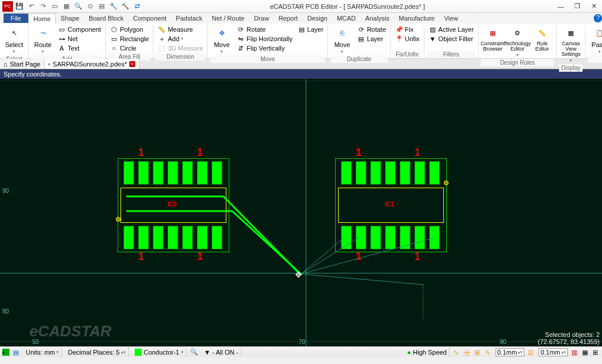  Describe the element at coordinates (510, 352) in the screenshot. I see `grid-spacing-field: 0.1mm▴▾` at that location.